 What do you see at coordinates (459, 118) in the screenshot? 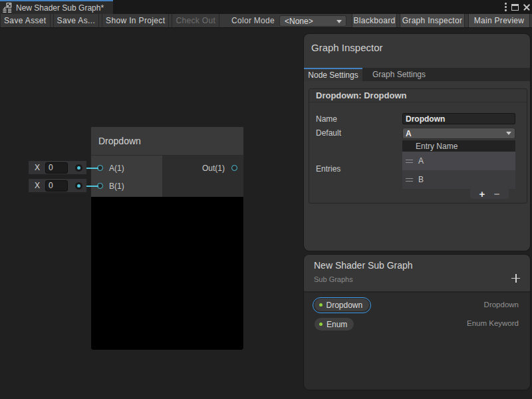
I see `name-input: Dropdown` at bounding box center [459, 118].